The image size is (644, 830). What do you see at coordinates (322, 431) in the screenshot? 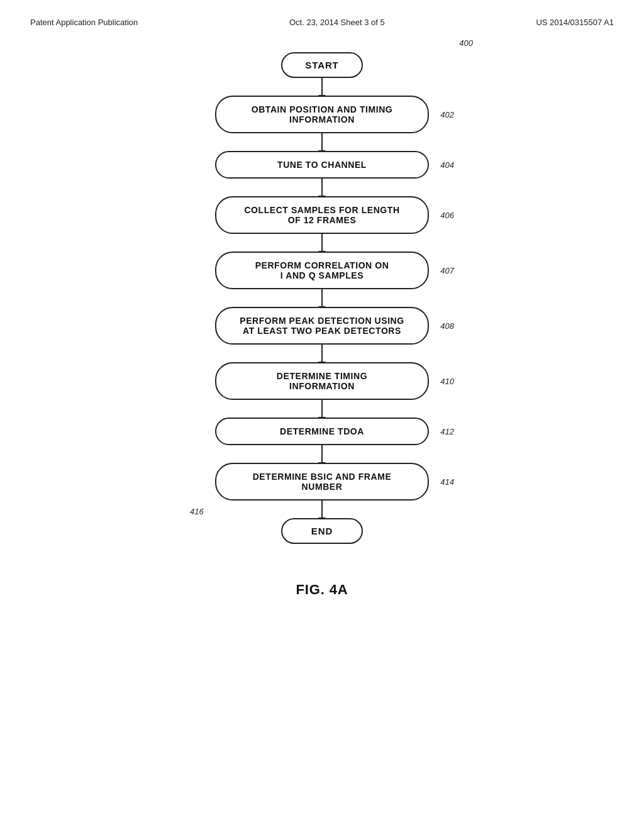
I see `node-412: DETERMINE TDOA` at bounding box center [322, 431].